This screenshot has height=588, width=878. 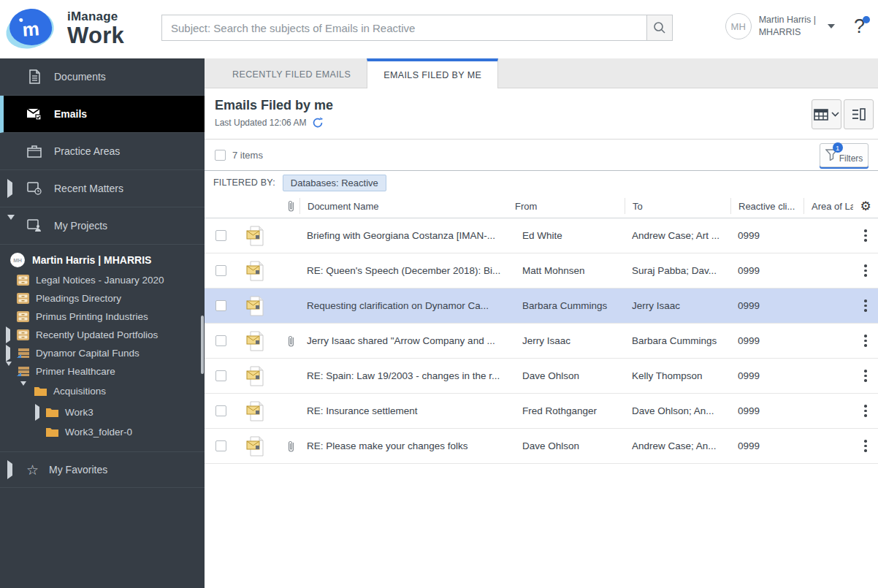 I want to click on table-row: Jerry Isaac shared "Arrow Company and ..…, so click(x=541, y=341).